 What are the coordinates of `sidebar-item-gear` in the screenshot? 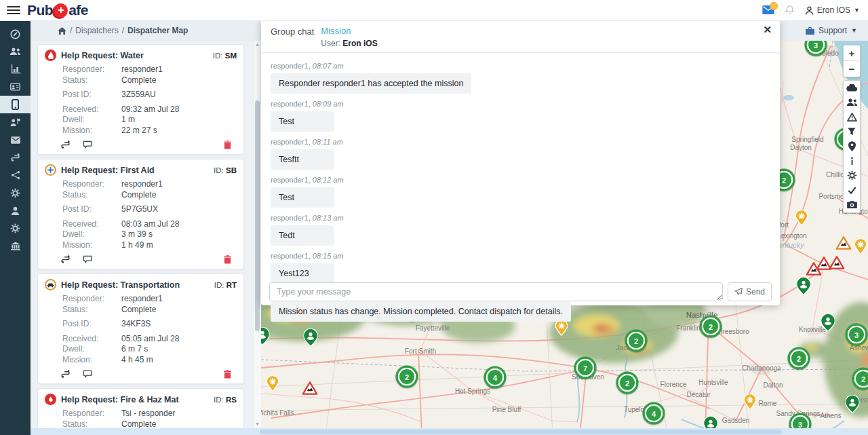 It's located at (15, 193).